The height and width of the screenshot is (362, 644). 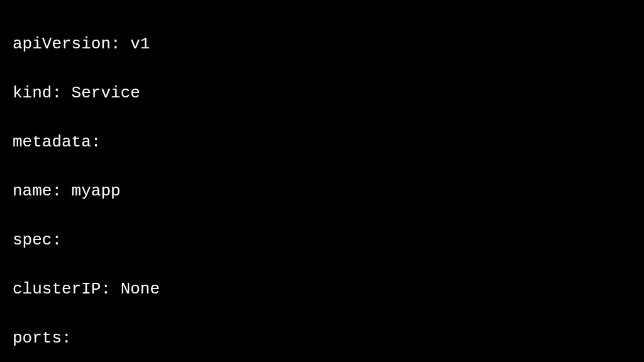 I want to click on code-line: kind: Service, so click(x=322, y=93).